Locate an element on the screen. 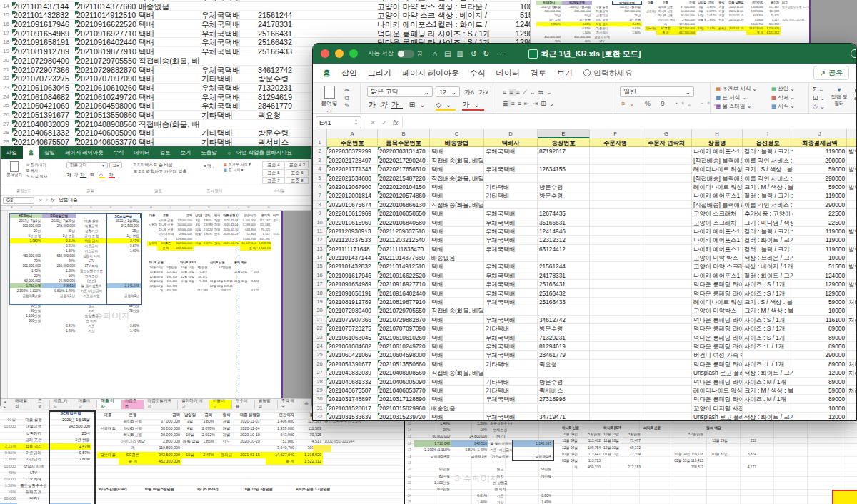 Image resolution: width=857 pixels, height=504 pixels. tab-file: 파일 is located at coordinates (11, 153).